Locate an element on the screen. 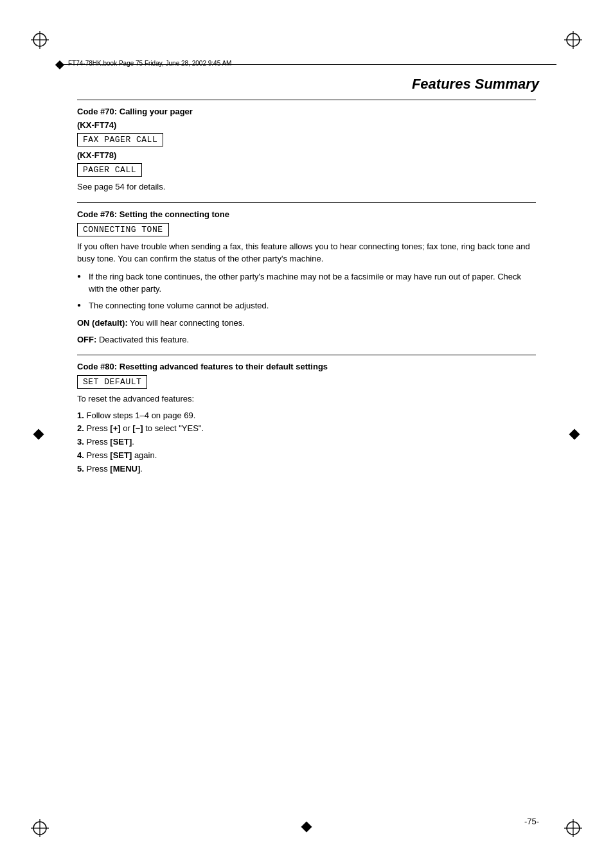  section-code76: Code #76: Setting the connecting tone CO… is located at coordinates (306, 274).